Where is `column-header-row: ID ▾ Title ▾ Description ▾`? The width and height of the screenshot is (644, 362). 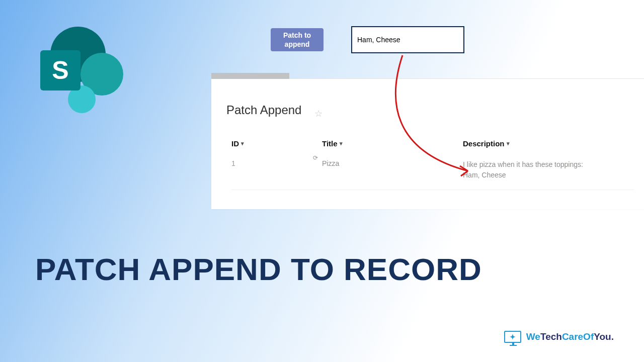
column-header-row: ID ▾ Title ▾ Description ▾ is located at coordinates (433, 144).